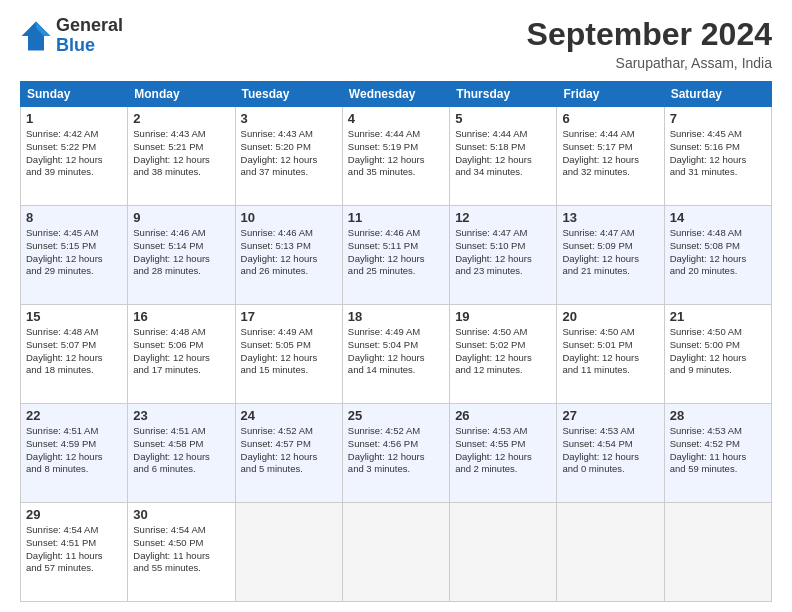 The image size is (792, 612). I want to click on calendar-day: 1Sunrise: 4:42 AMSunset: 5:22 PMDaylight…, so click(74, 156).